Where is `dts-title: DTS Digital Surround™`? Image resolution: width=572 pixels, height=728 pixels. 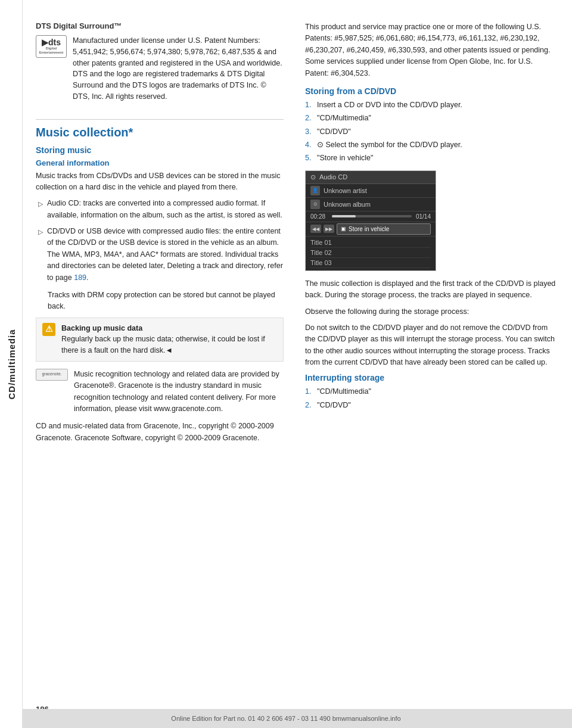 dts-title: DTS Digital Surround™ is located at coordinates (160, 26).